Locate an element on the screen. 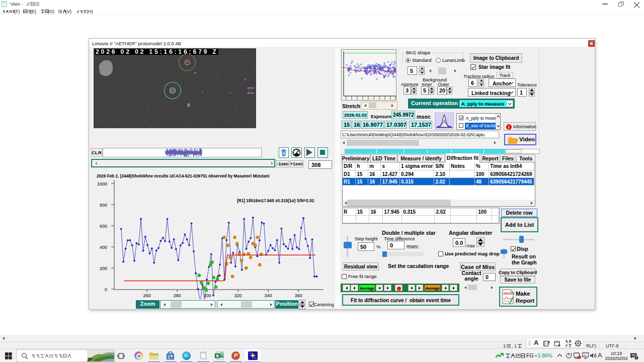 The height and width of the screenshot is (362, 644). svg-text:[R1] 15h16m17.945 ±0.315(1σ) S: [R1] 15h16m17.945 ±0.315(1σ) S/N=2.02 is located at coordinates (276, 201).